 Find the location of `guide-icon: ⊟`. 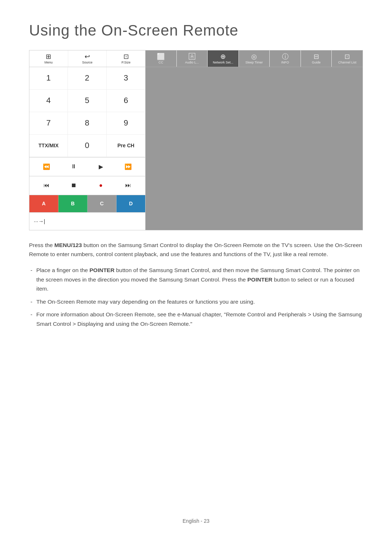

guide-icon: ⊟ is located at coordinates (317, 57).